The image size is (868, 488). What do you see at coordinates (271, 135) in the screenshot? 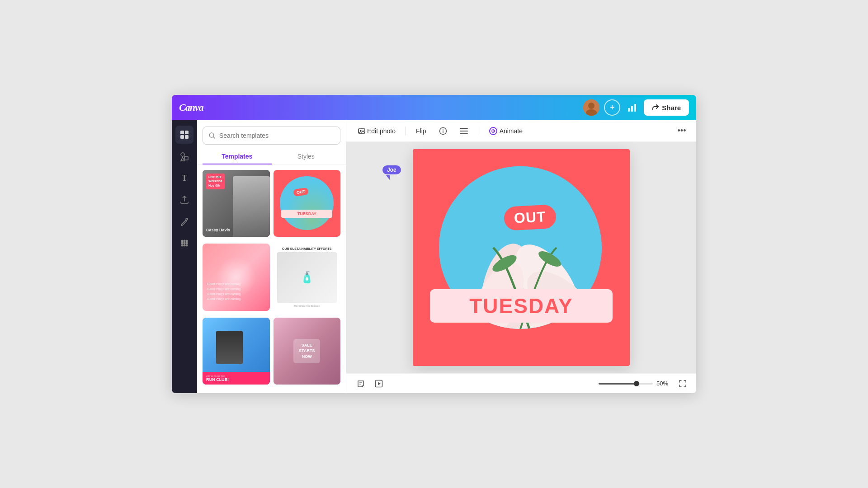
I see `search-container` at bounding box center [271, 135].